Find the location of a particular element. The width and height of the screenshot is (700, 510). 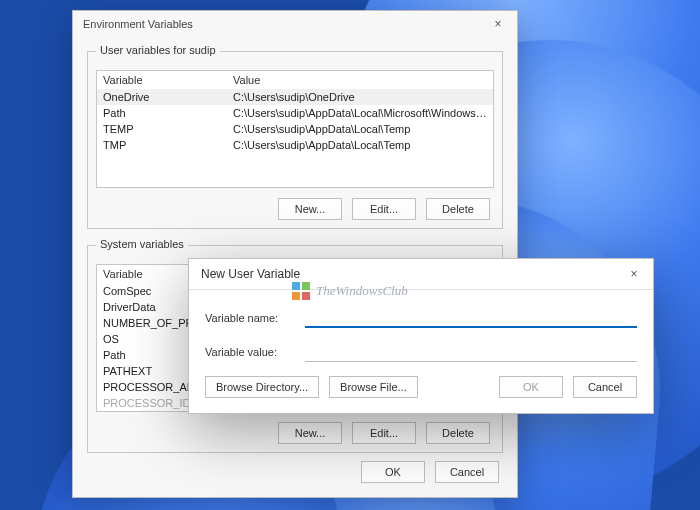

user-vars-table: Variable Value OneDrive C:\Users\sudip\O… is located at coordinates (295, 129).